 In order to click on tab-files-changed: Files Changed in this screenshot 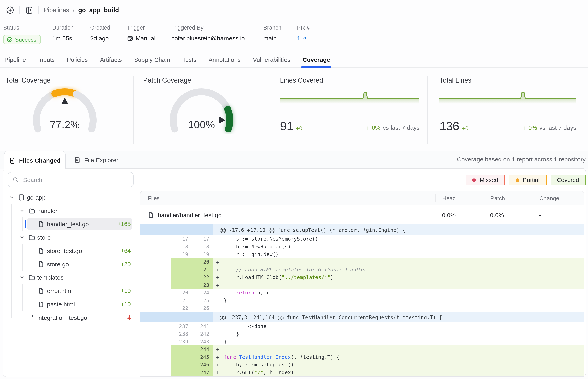, I will do `click(35, 160)`.